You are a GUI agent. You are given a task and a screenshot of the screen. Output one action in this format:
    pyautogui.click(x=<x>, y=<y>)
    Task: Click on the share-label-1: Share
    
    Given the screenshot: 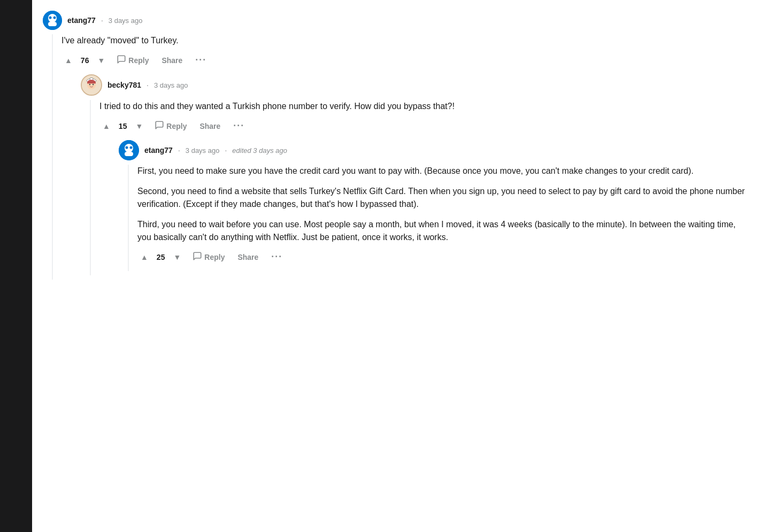 What is the action you would take?
    pyautogui.click(x=172, y=60)
    